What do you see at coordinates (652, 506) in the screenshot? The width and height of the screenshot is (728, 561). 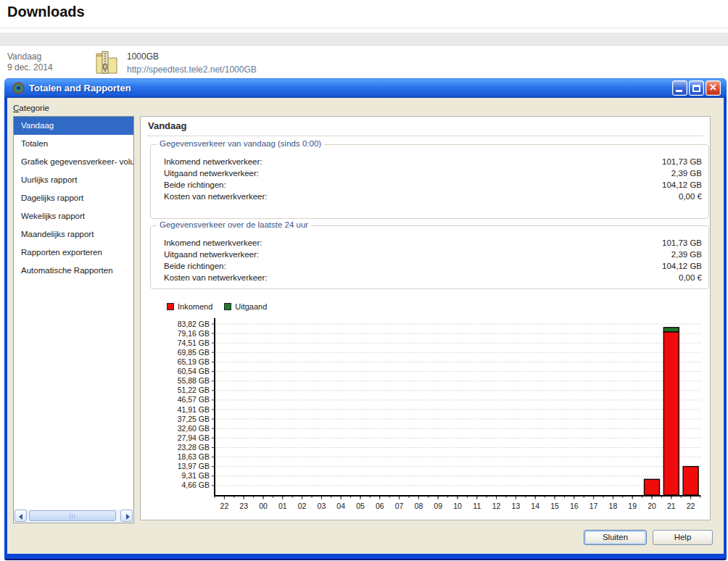 I see `svg-text: 20` at bounding box center [652, 506].